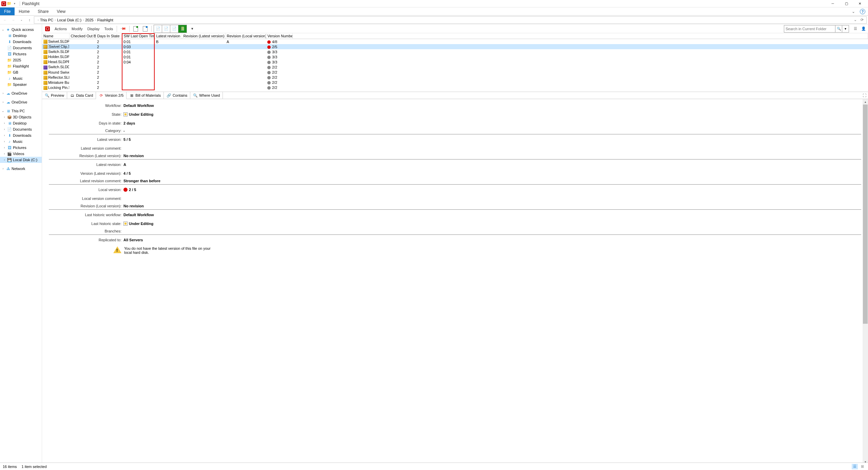  Describe the element at coordinates (86, 131) in the screenshot. I see `label-category: Category:` at that location.